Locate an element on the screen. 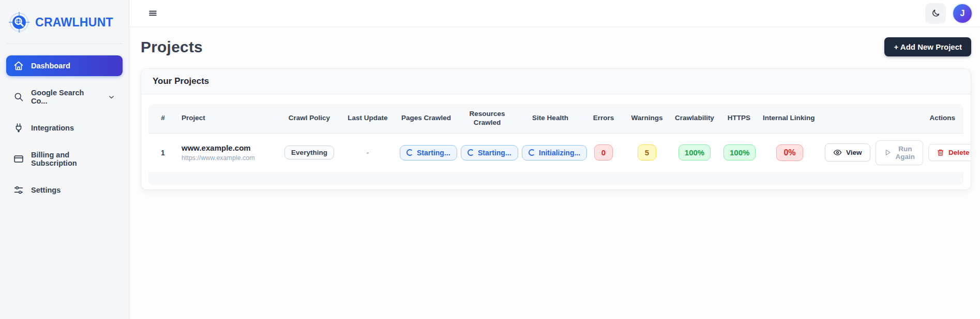 The image size is (980, 319). site-health-badge: Initializing... is located at coordinates (554, 153).